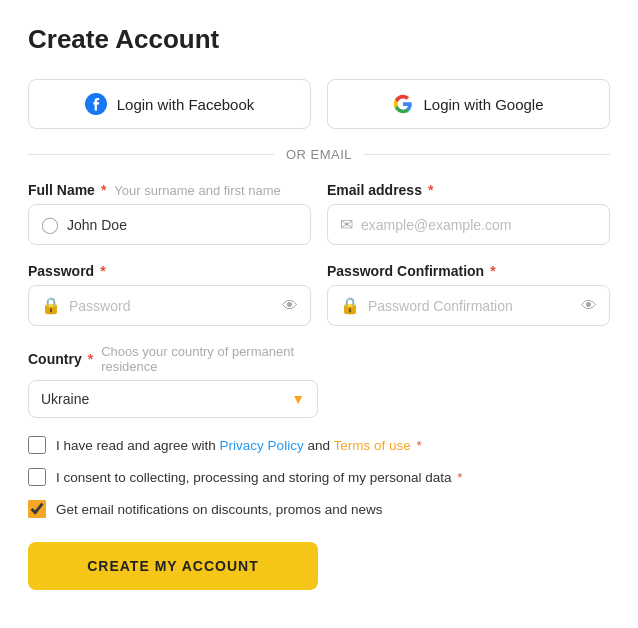 The width and height of the screenshot is (638, 628). I want to click on notifications-checkbox, so click(37, 509).